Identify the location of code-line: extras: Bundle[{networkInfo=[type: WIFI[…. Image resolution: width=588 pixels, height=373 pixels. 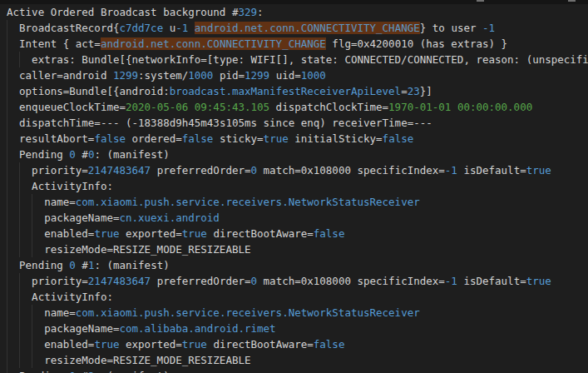
(294, 60).